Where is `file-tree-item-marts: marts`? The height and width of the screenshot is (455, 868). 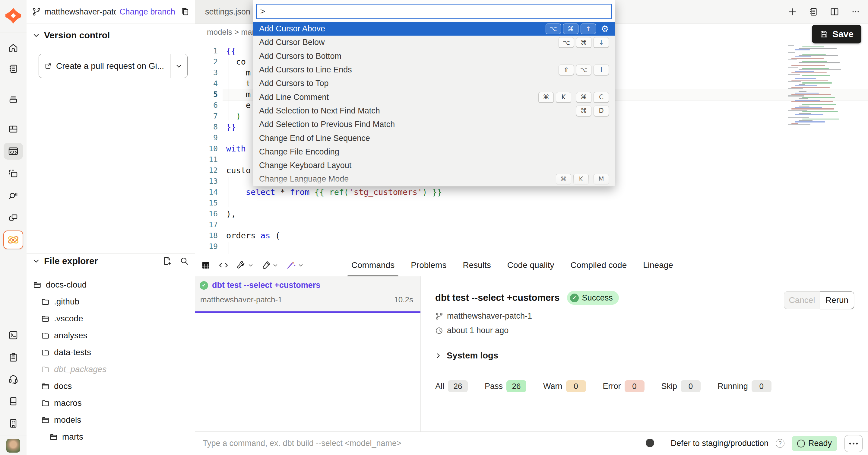
file-tree-item-marts: marts is located at coordinates (111, 437).